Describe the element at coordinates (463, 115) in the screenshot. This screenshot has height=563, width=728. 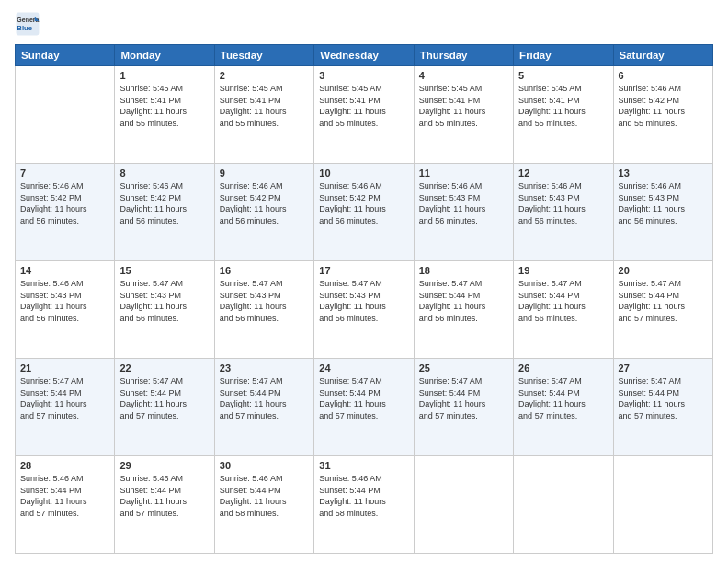
I see `calendar-cell: 4Sunrise: 5:45 AM Sunset: 5:41 PM Daylig…` at that location.